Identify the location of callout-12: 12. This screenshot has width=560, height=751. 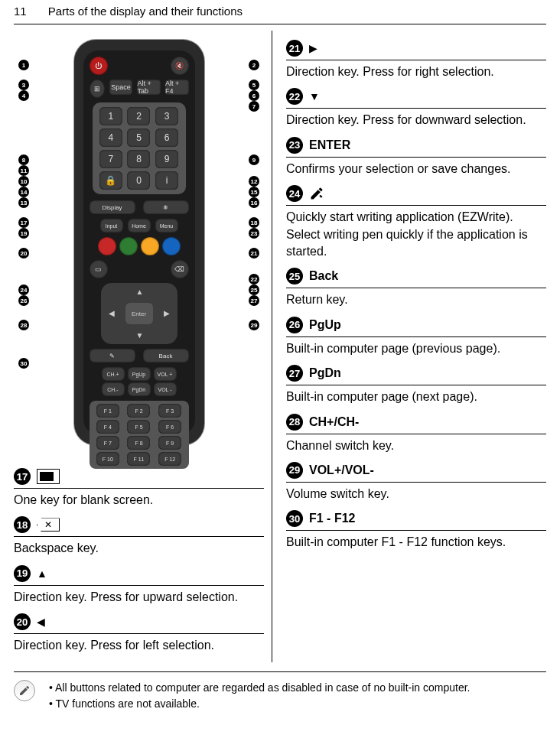
(254, 181).